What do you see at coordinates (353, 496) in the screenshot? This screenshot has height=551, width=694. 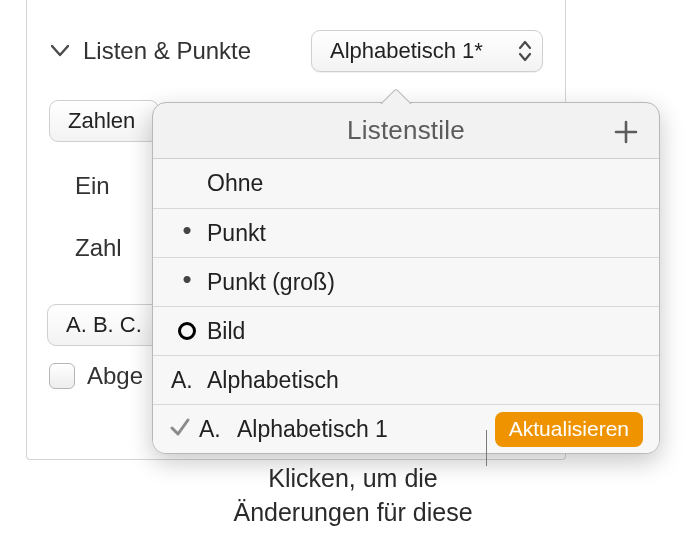 I see `callout-text: Klicken, um die Änderungen für diese` at bounding box center [353, 496].